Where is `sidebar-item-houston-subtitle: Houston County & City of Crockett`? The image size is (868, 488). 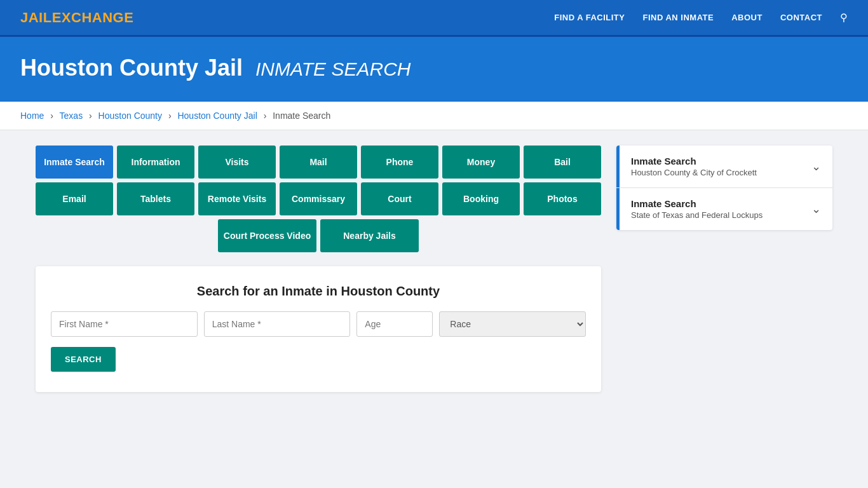
sidebar-item-houston-subtitle: Houston County & City of Crockett is located at coordinates (694, 173).